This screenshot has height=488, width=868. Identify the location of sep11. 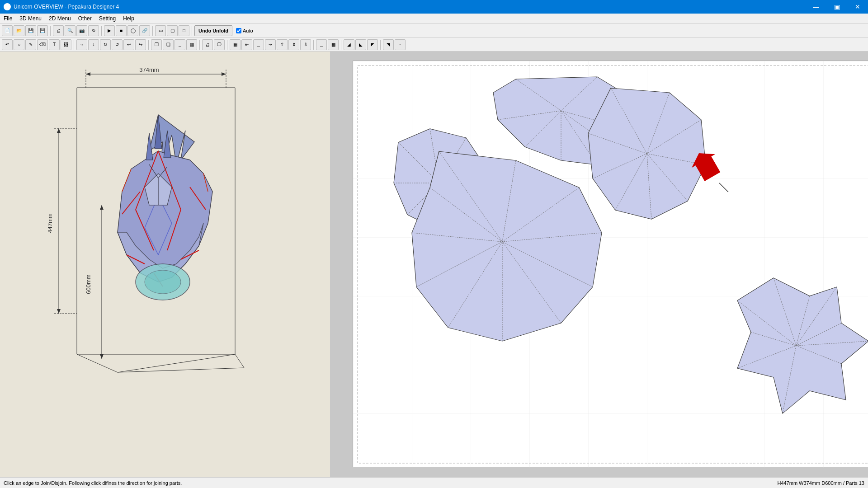
(381, 45).